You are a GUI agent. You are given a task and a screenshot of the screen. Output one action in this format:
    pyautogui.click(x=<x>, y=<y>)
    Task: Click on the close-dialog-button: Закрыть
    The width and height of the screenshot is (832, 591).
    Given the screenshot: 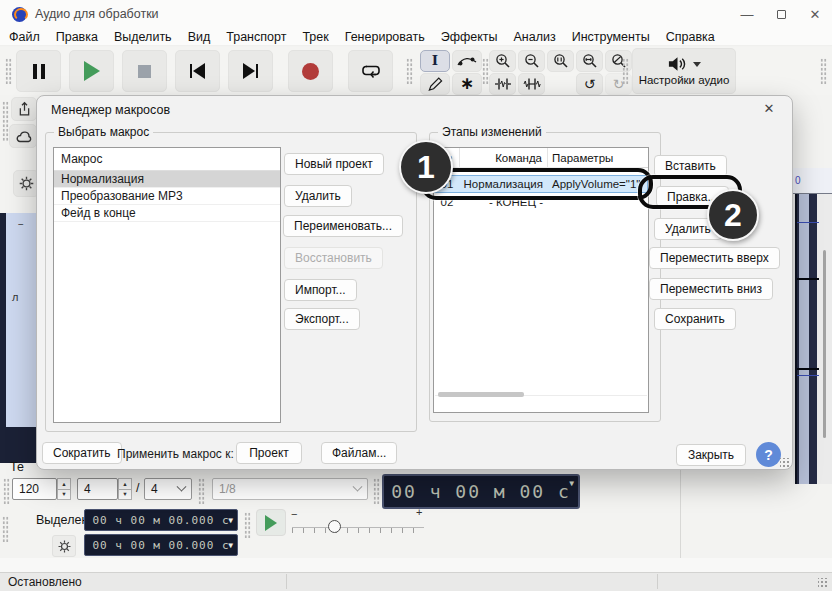 What is the action you would take?
    pyautogui.click(x=711, y=455)
    